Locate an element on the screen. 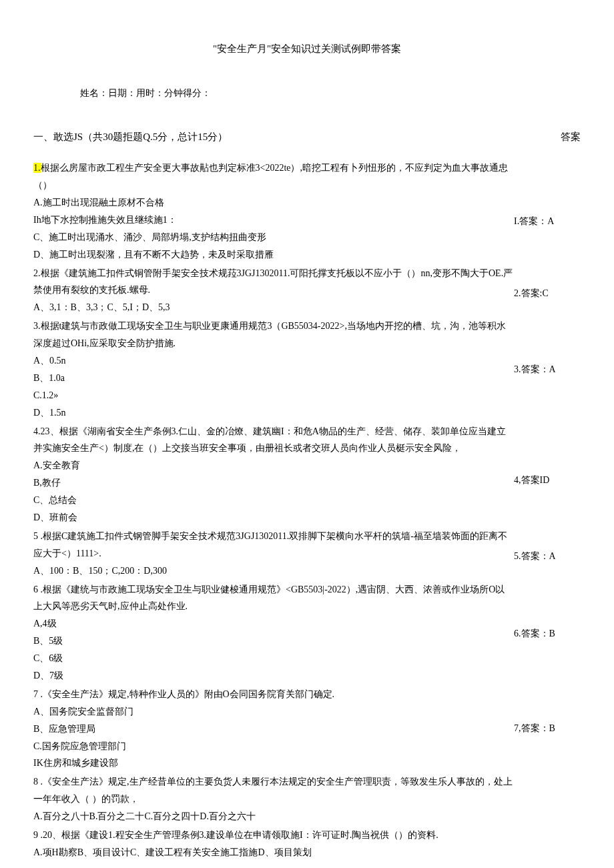 This screenshot has height=868, width=614. question-7-text: 7 .《安全生产法》规定,特种作业人员的》附由O会同国务院育关部门确定. is located at coordinates (274, 695).